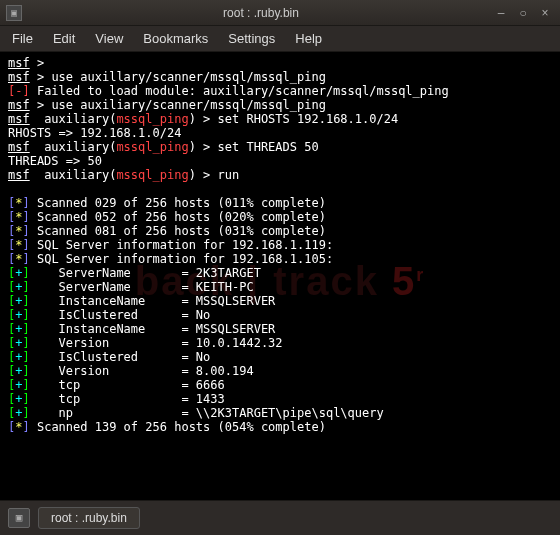  What do you see at coordinates (280, 343) in the screenshot?
I see `term-line: [+] Version = 10.0.1442.32` at bounding box center [280, 343].